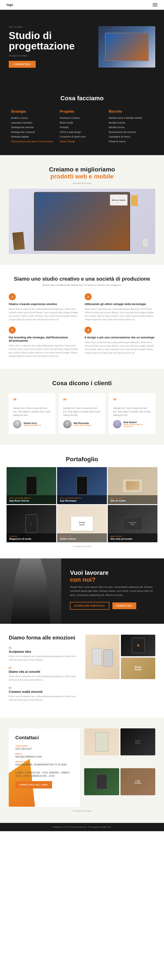  What do you see at coordinates (82, 401) in the screenshot?
I see `quote-mark-2: "` at bounding box center [82, 401].